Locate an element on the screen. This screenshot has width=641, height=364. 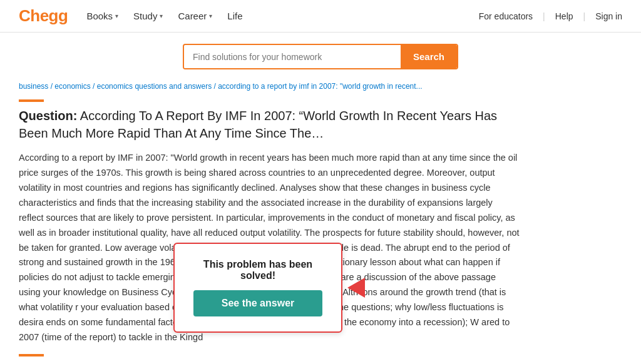
nav-right: For educators | Help | Sign in is located at coordinates (551, 16).